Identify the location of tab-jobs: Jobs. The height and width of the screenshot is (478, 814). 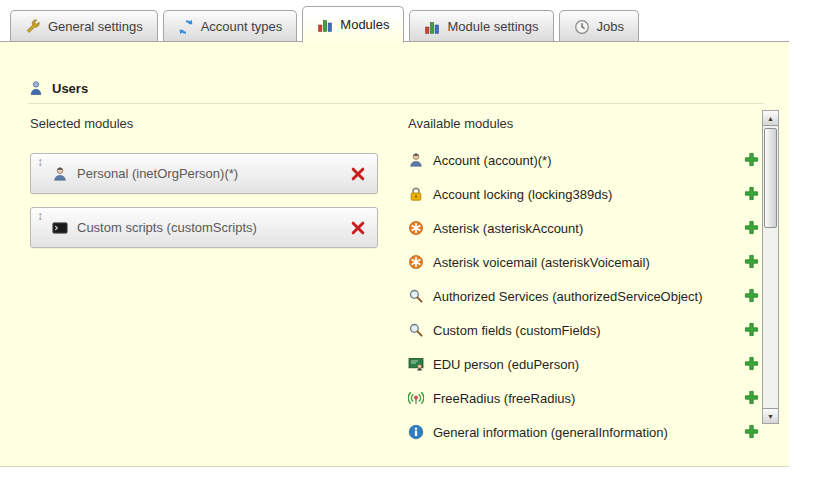
(599, 26).